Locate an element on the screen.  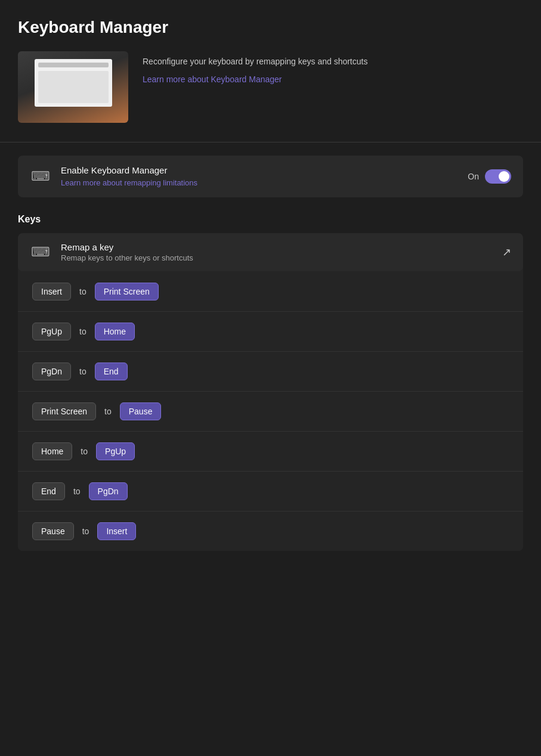
key-from-badge: Home is located at coordinates (52, 451).